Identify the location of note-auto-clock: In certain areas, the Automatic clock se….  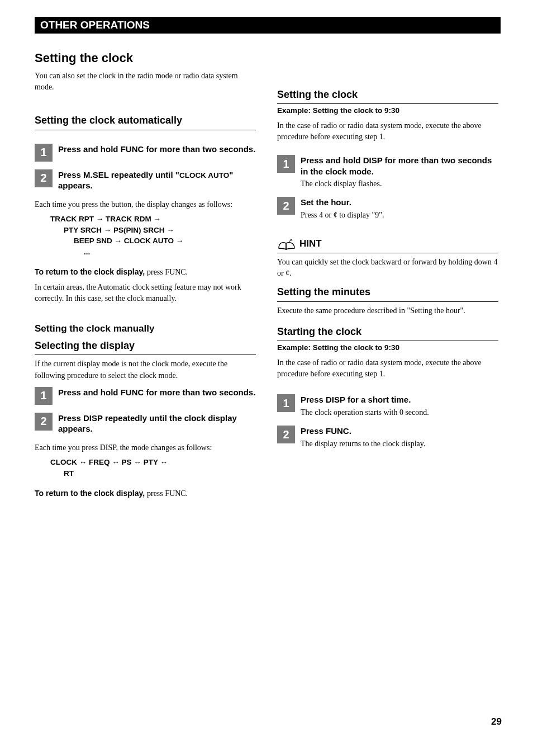
(145, 293).